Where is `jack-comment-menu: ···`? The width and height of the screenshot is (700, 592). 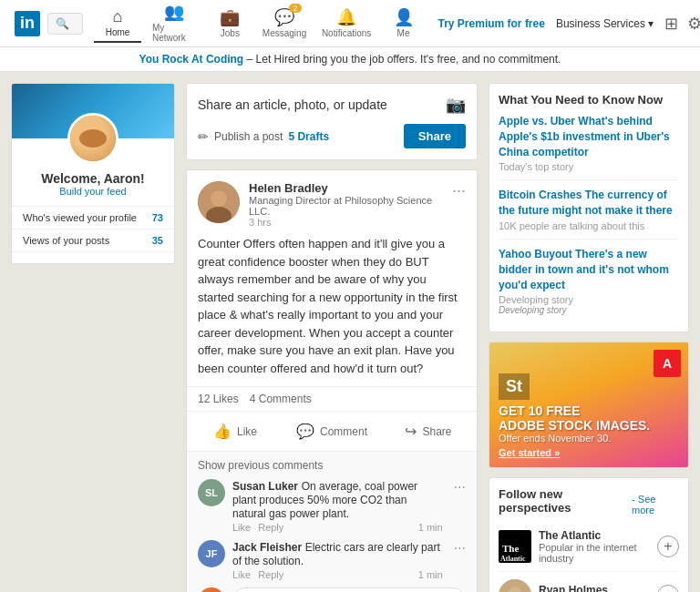
jack-comment-menu: ··· is located at coordinates (459, 548).